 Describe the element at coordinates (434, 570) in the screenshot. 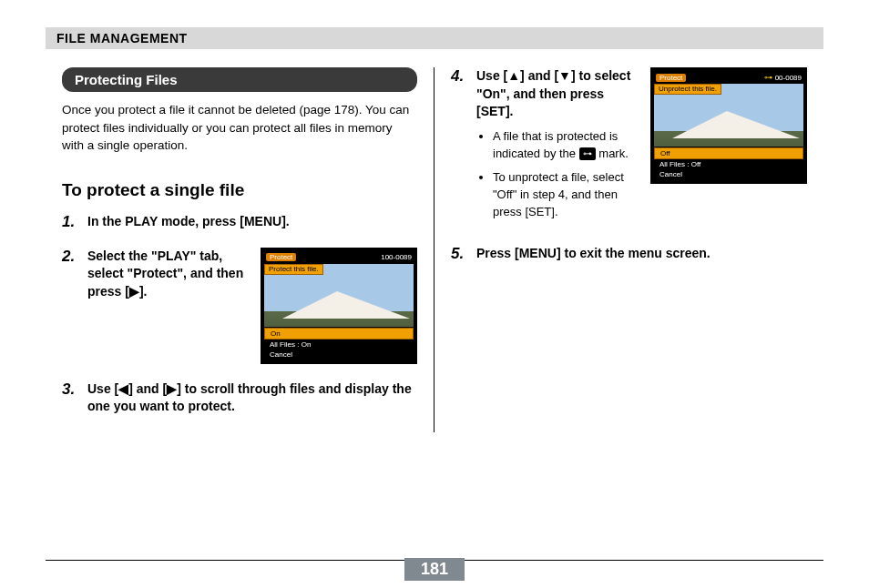

I see `page-number: 181` at that location.